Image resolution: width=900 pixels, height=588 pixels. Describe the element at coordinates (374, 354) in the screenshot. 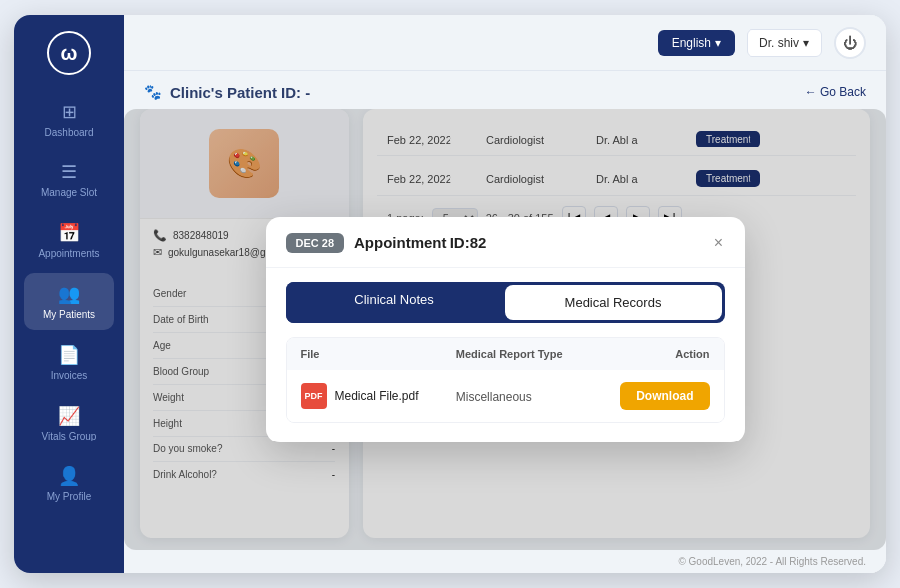

I see `file-column-header: File` at that location.